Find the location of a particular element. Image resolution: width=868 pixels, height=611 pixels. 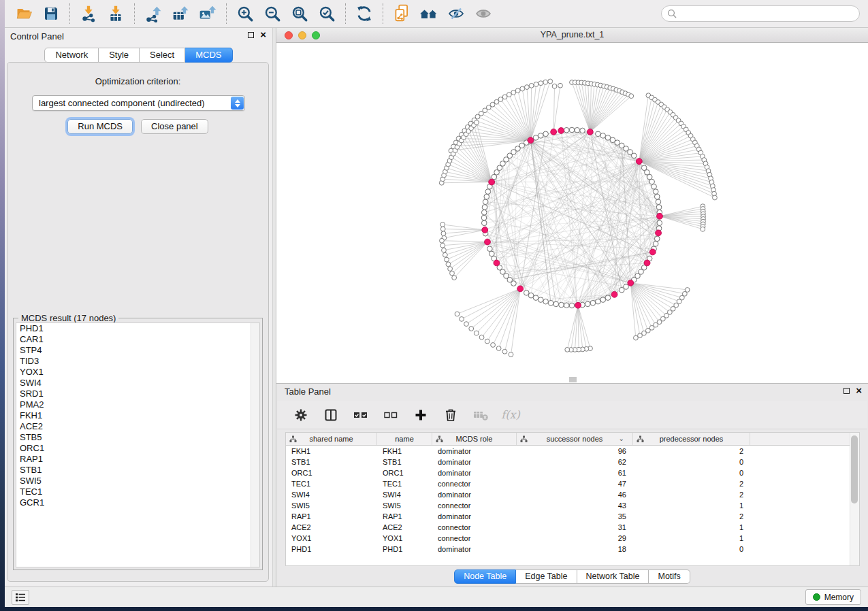

export-network-icon is located at coordinates (153, 14).